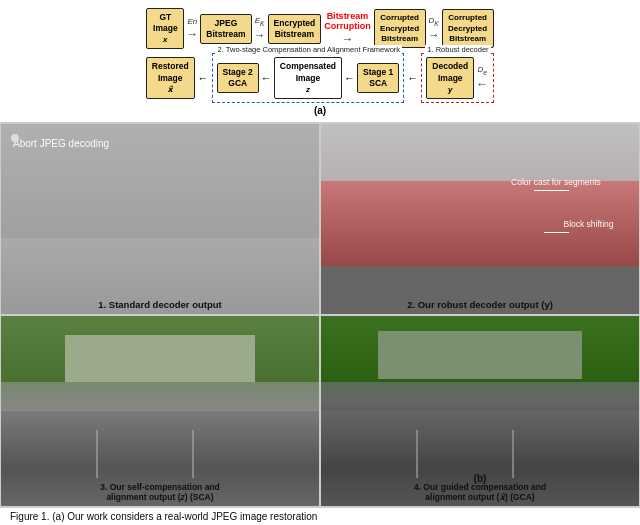  What do you see at coordinates (482, 70) in the screenshot?
I see `de-label: De` at bounding box center [482, 70].